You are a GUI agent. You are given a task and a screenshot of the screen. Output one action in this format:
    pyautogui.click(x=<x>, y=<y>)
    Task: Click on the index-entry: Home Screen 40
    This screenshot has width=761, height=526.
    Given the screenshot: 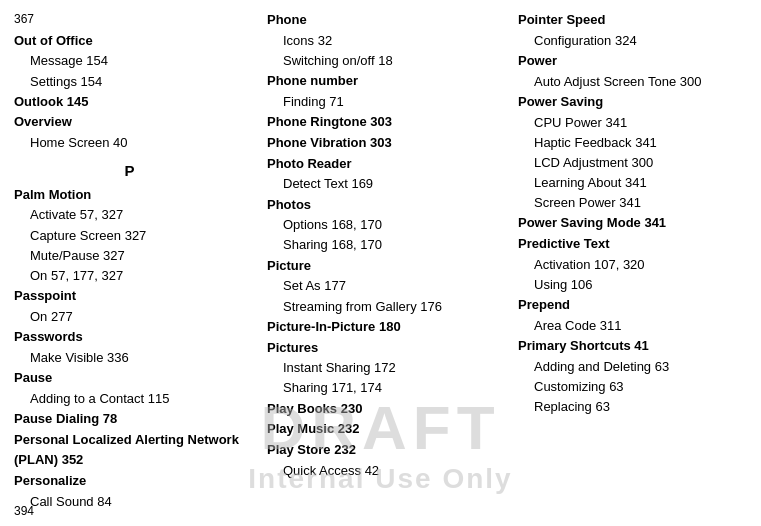 What is the action you would take?
    pyautogui.click(x=130, y=143)
    